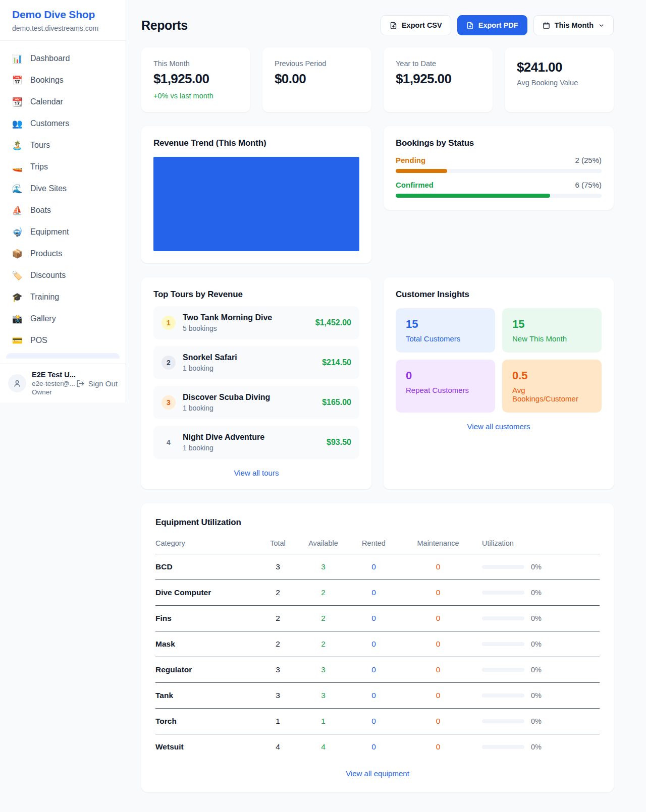 This screenshot has width=646, height=812. What do you see at coordinates (499, 25) in the screenshot?
I see `export-pdf-label: Export PDF` at bounding box center [499, 25].